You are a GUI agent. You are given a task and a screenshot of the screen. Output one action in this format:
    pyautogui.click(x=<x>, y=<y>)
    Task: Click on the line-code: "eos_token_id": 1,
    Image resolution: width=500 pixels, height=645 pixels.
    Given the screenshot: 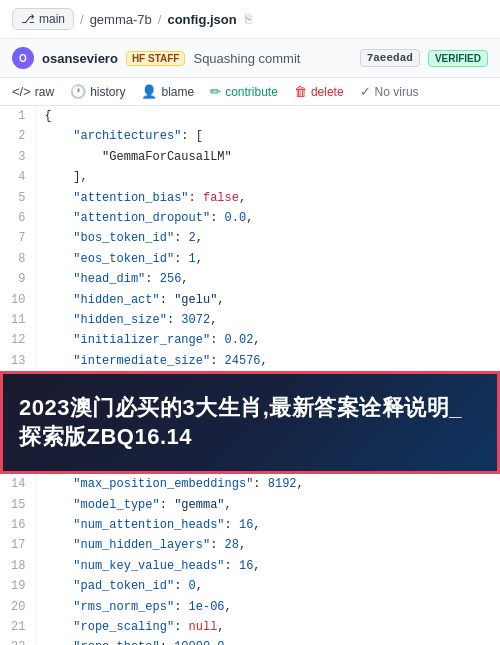 What is the action you would take?
    pyautogui.click(x=268, y=259)
    